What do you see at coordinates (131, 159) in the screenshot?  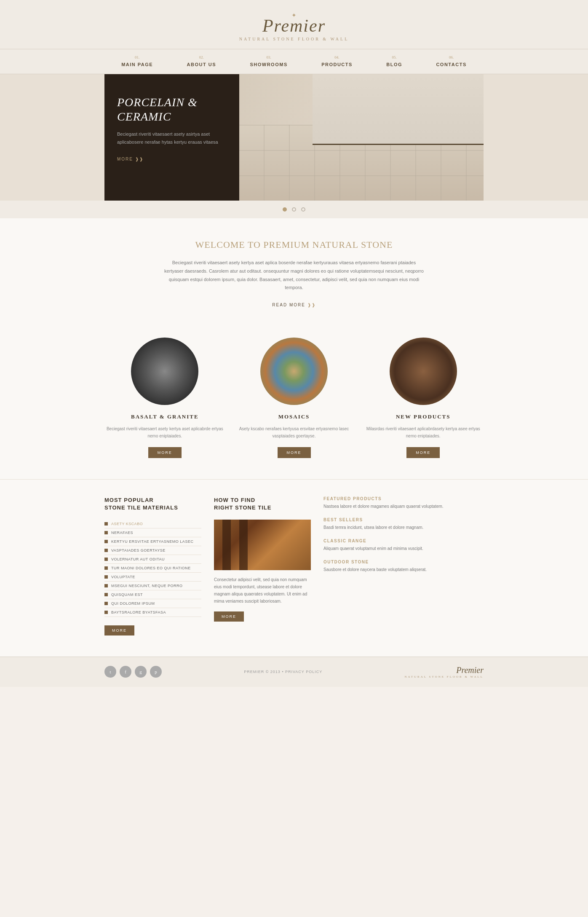 I see `hero-more-button: MORE` at bounding box center [131, 159].